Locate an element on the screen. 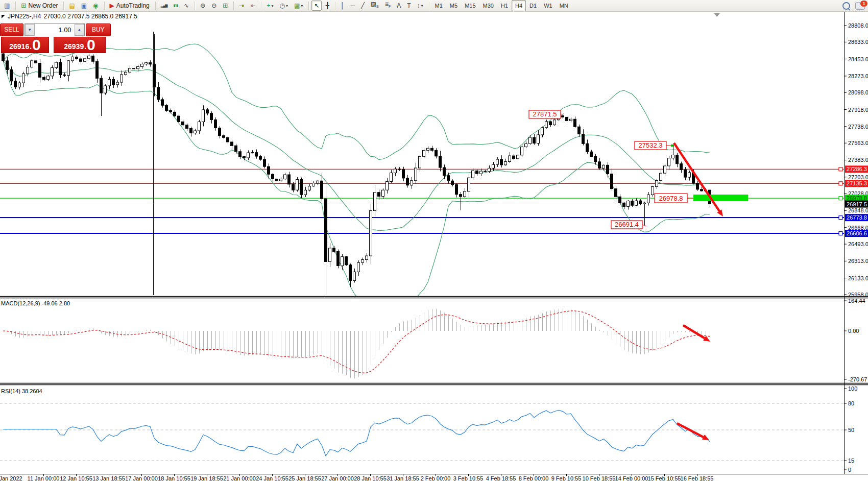 The image size is (868, 481). trendline-icon: ╱ is located at coordinates (363, 6).